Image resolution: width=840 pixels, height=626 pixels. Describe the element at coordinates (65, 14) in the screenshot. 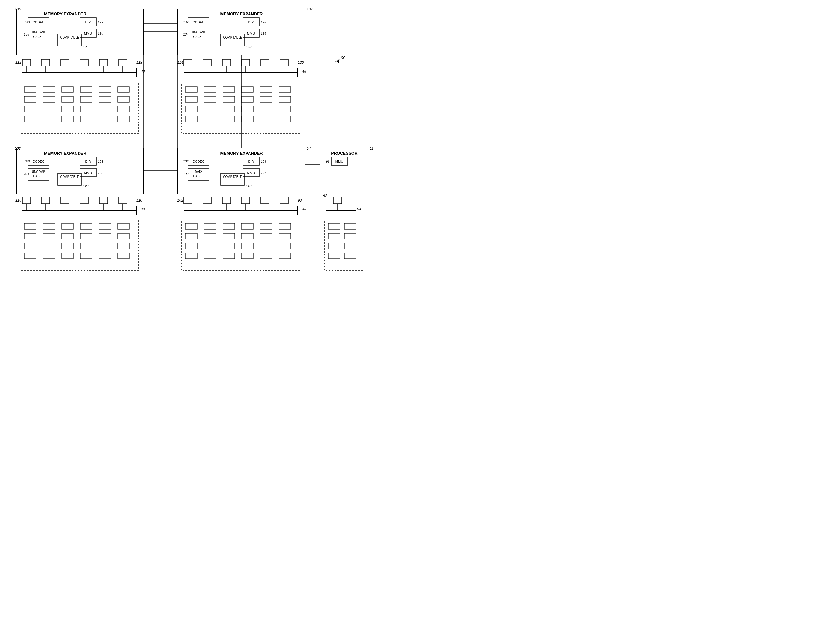

I see `me-105-label: MEMORY EXPANDER` at that location.